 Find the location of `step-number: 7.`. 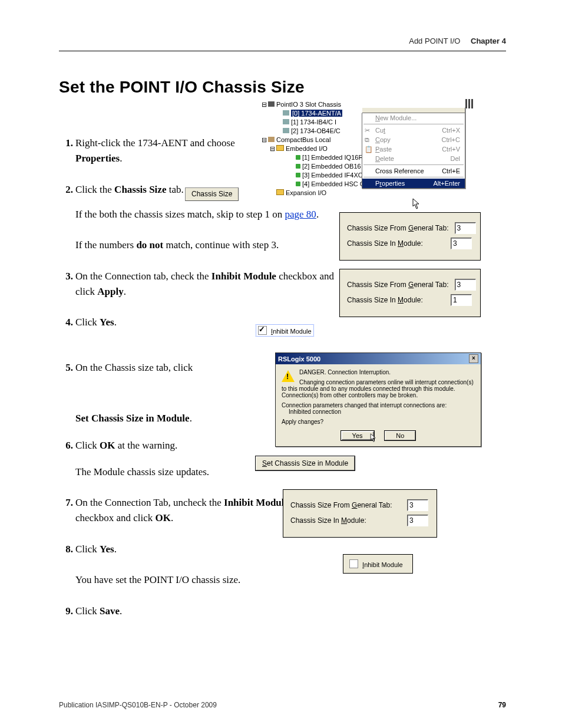

step-number: 7. is located at coordinates (66, 503).